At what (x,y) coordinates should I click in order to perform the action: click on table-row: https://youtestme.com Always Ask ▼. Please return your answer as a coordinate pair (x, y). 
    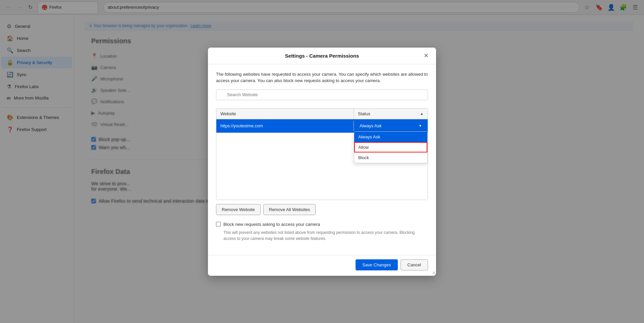
    Looking at the image, I should click on (322, 126).